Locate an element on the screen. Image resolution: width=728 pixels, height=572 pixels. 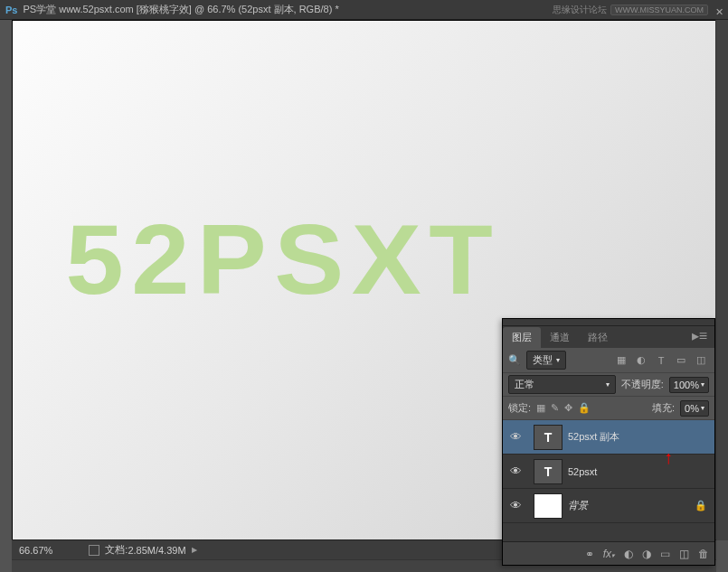
filter-pixel-icon: ▦ is located at coordinates (621, 361).